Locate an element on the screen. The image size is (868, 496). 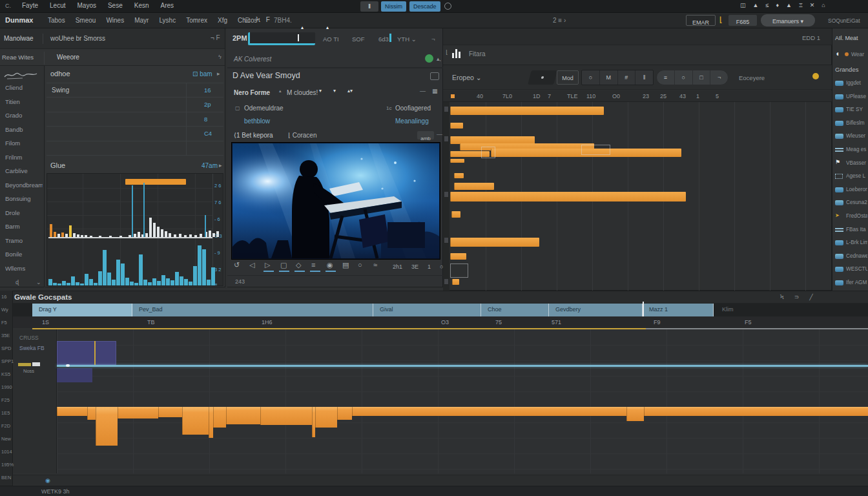
group-dropdown: Eropeo ⌄ is located at coordinates (467, 78).